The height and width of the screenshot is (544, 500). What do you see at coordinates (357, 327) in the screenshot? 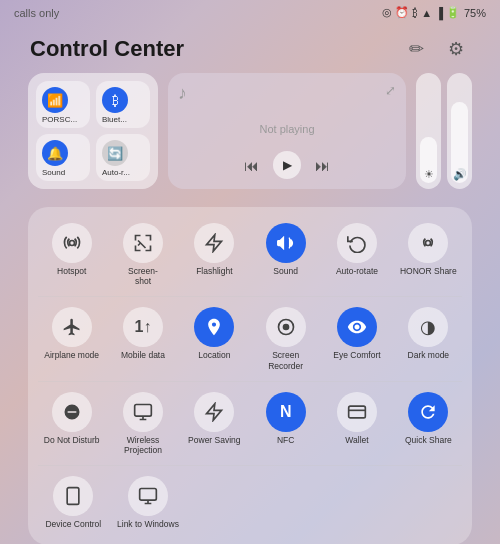
I see `eyecomfort-icon` at bounding box center [357, 327].